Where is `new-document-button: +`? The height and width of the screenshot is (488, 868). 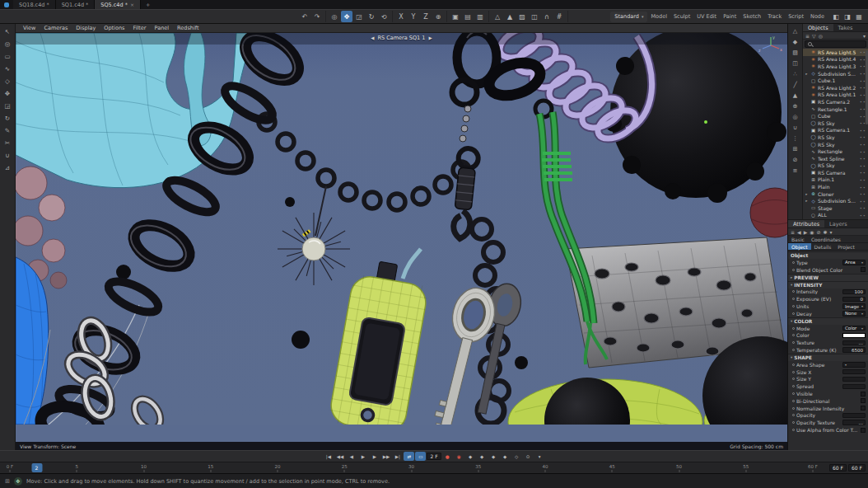 new-document-button: + is located at coordinates (148, 5).